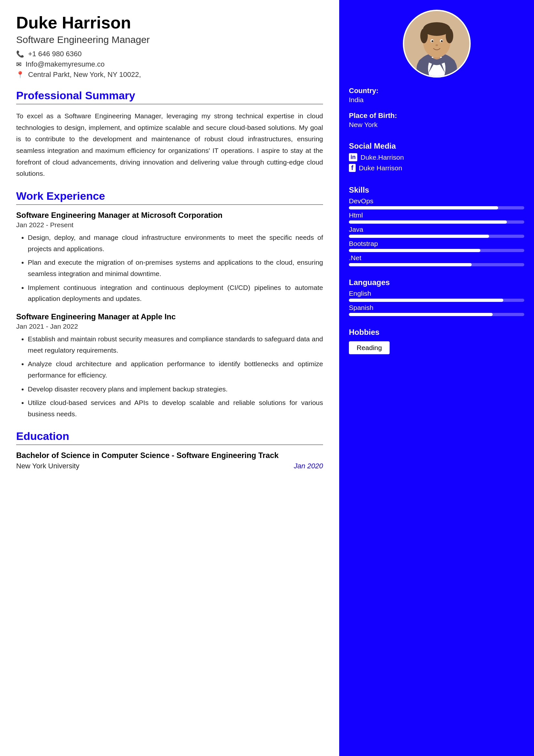 This screenshot has width=534, height=756. I want to click on hobby-reading: Reading, so click(369, 348).